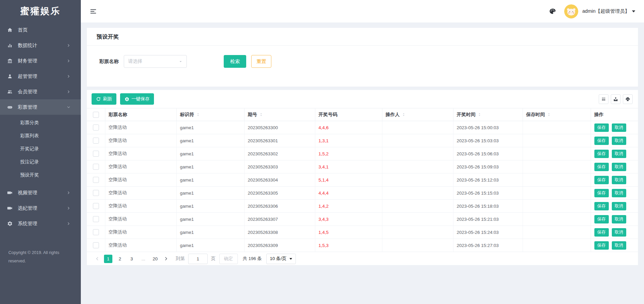 The width and height of the screenshot is (644, 304). Describe the element at coordinates (131, 259) in the screenshot. I see `page-button: 3` at that location.